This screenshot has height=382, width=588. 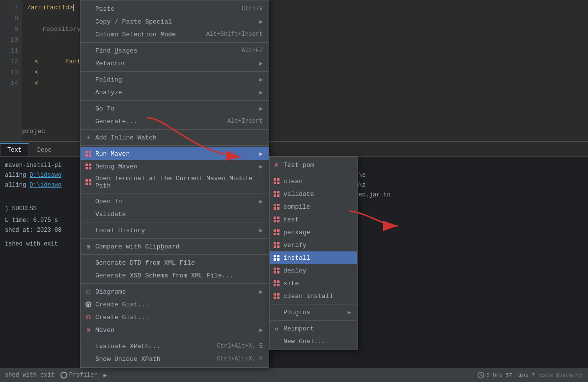 What do you see at coordinates (313, 341) in the screenshot?
I see `submenu-new-goal: New Goal...` at bounding box center [313, 341].